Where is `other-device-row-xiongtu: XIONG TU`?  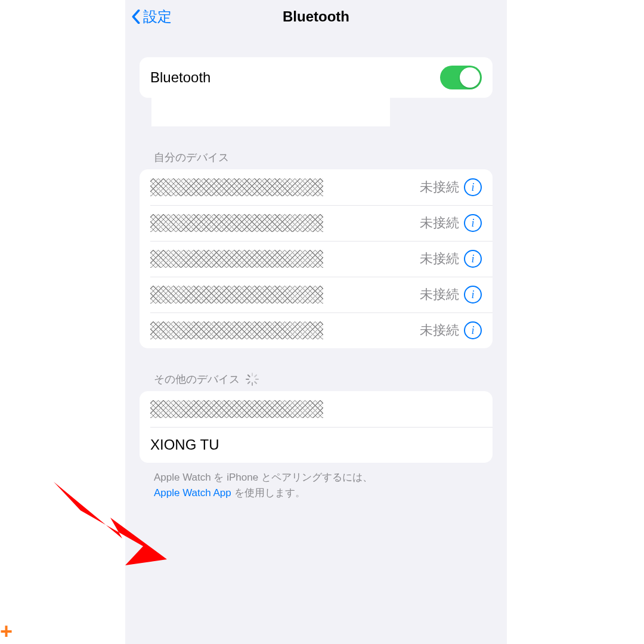 other-device-row-xiongtu: XIONG TU is located at coordinates (316, 445).